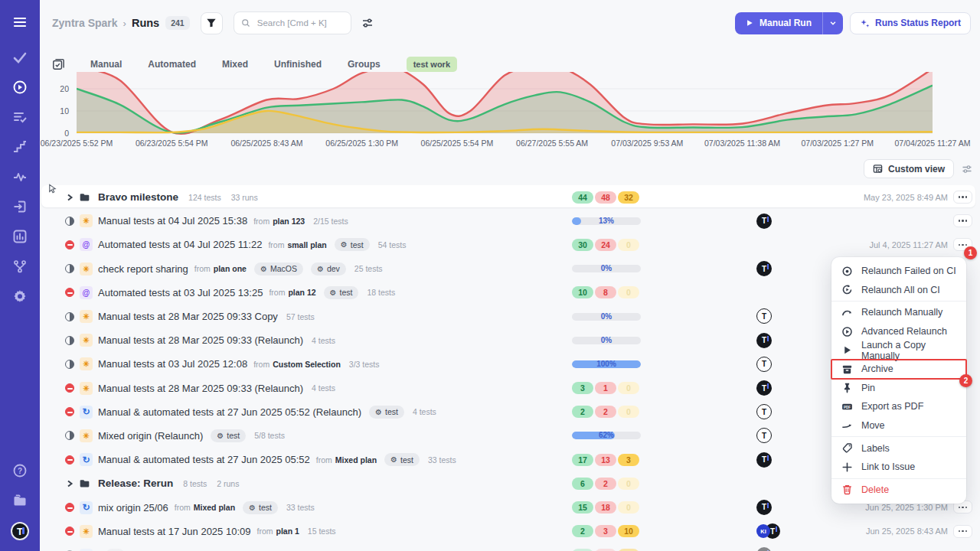  Describe the element at coordinates (230, 269) in the screenshot. I see `plan-name: plan one` at that location.